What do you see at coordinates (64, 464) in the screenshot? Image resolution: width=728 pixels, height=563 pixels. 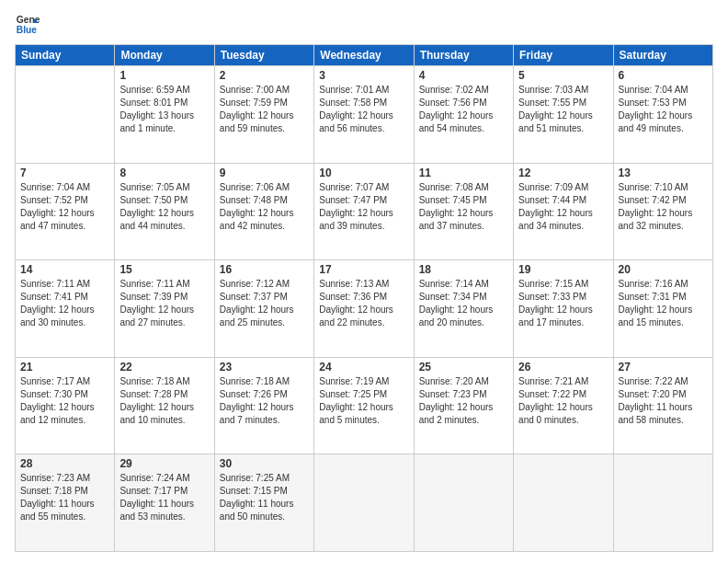 I see `day-number: 28` at bounding box center [64, 464].